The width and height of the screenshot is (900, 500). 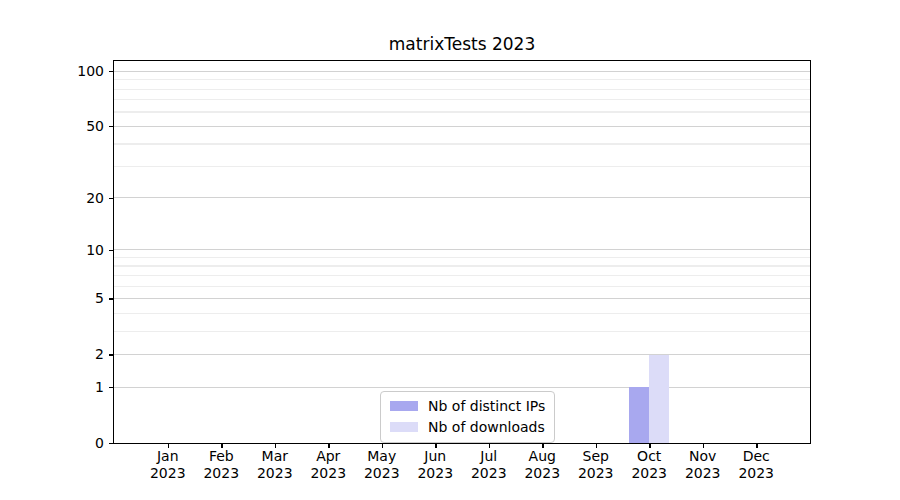 What do you see at coordinates (489, 456) in the screenshot?
I see `x-tick-month: Jul` at bounding box center [489, 456].